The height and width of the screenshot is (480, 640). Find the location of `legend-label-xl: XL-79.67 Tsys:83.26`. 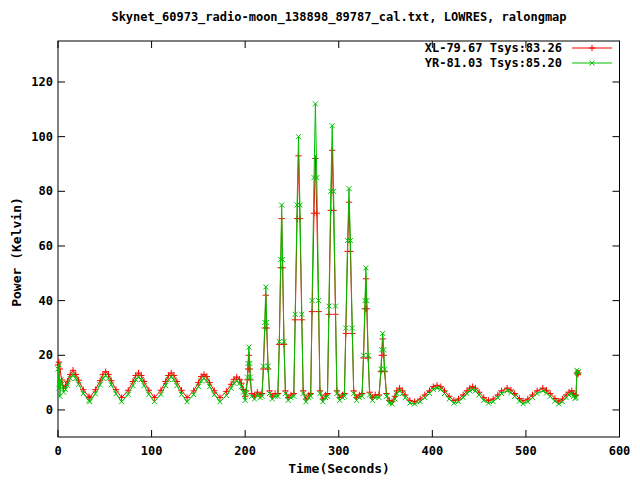

legend-label-xl: XL-79.67 Tsys:83.26 is located at coordinates (494, 48).